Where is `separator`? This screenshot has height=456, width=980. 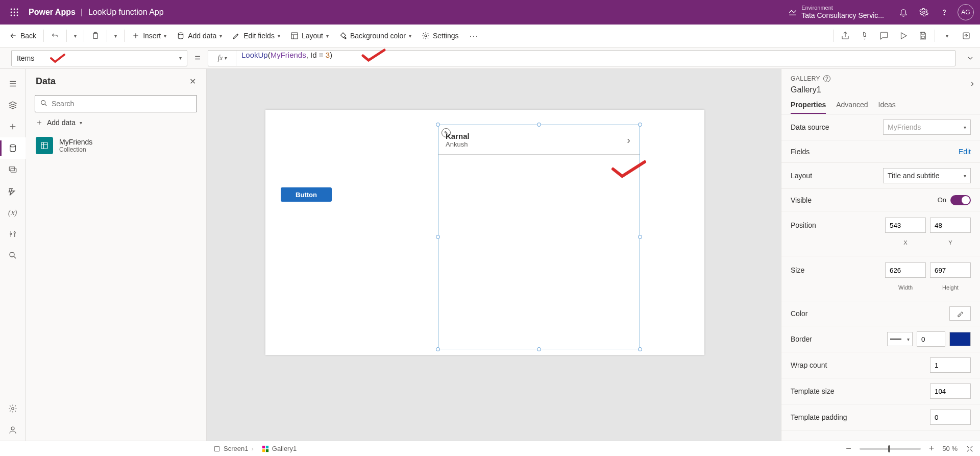
separator is located at coordinates (107, 36).